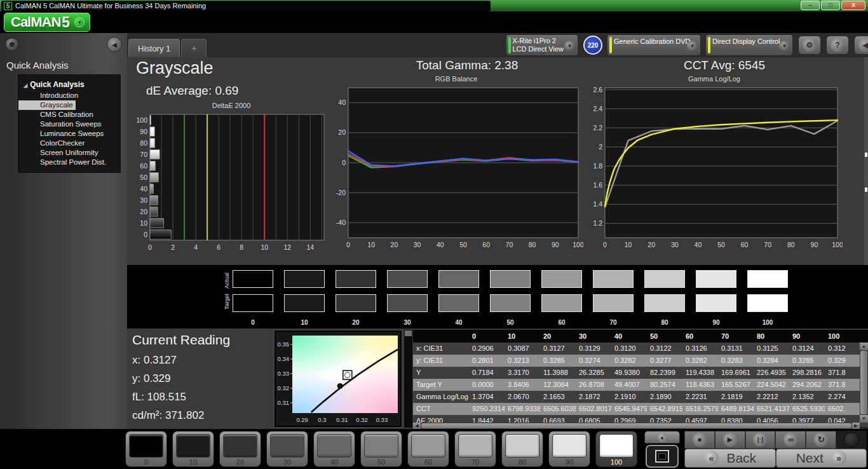 The width and height of the screenshot is (868, 469). I want to click on table-cell: 0.3284, so click(771, 361).